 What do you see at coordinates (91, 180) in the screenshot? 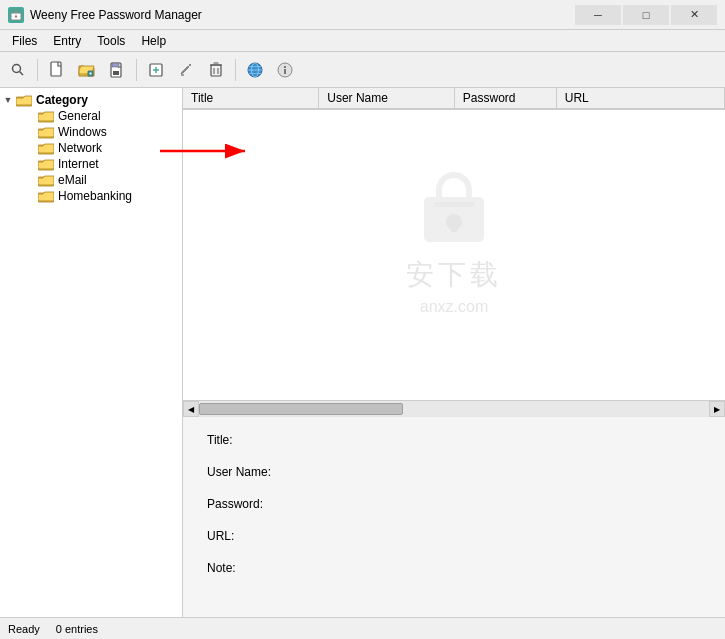
I see `sidebar-item-email: eMail` at bounding box center [91, 180].